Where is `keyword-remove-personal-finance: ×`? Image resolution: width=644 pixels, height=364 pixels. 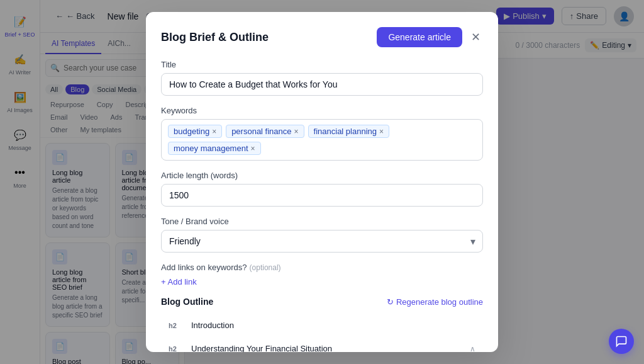
keyword-remove-personal-finance: × is located at coordinates (297, 132).